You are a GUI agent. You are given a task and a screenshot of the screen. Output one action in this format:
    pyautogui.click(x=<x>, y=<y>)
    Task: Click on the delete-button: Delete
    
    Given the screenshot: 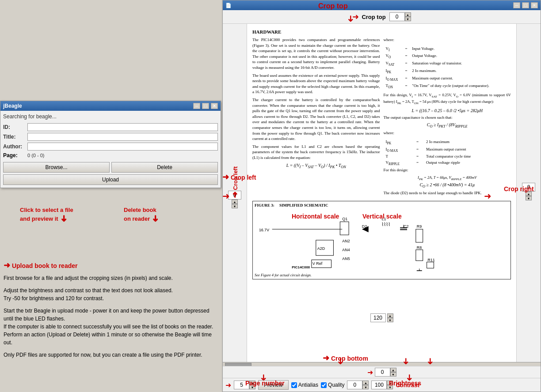 What is the action you would take?
    pyautogui.click(x=164, y=167)
    